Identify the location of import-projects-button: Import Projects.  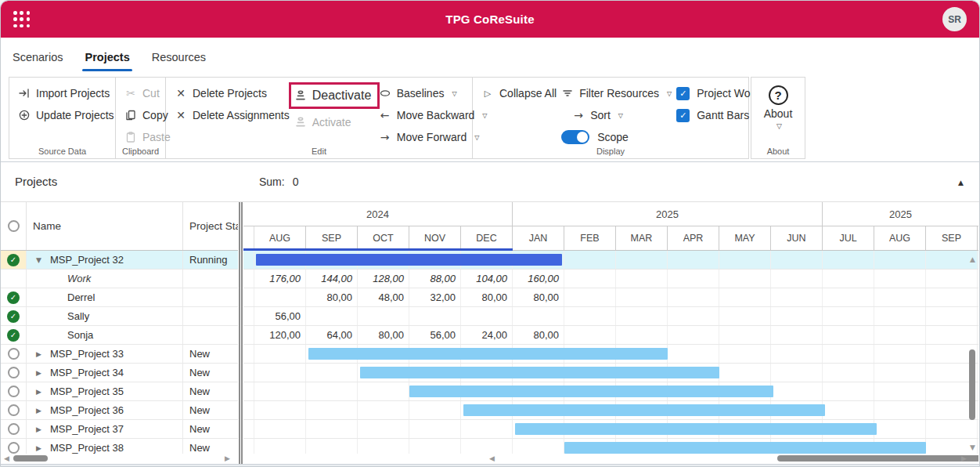
(63, 93).